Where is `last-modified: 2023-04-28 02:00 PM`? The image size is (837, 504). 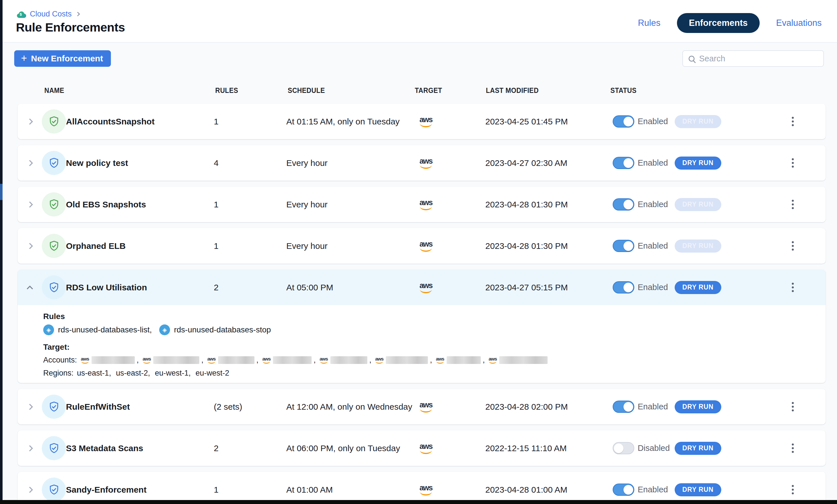
last-modified: 2023-04-28 02:00 PM is located at coordinates (548, 407).